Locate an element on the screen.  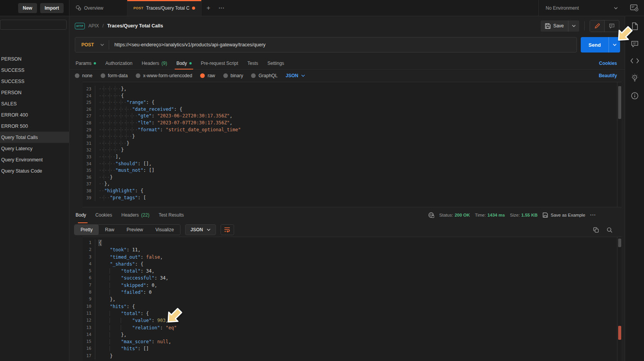
url-input: https://<seu-endereço>/analytics/v1/prod… is located at coordinates (190, 45).